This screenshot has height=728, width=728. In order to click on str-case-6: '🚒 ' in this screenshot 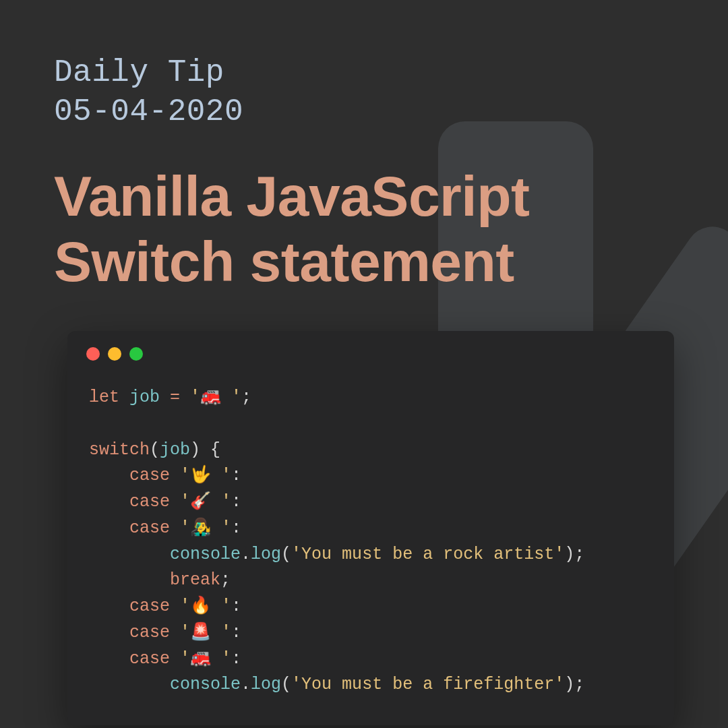, I will do `click(206, 659)`.